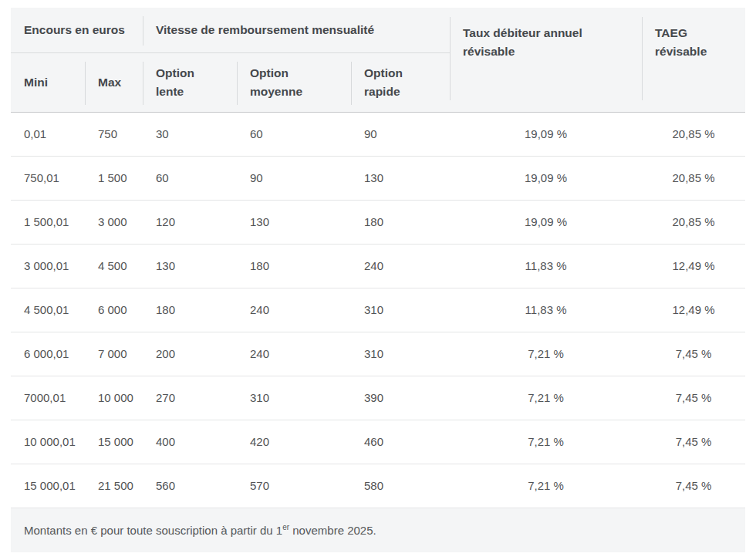 This screenshot has height=560, width=756. What do you see at coordinates (114, 134) in the screenshot?
I see `table-cell: 750` at bounding box center [114, 134].